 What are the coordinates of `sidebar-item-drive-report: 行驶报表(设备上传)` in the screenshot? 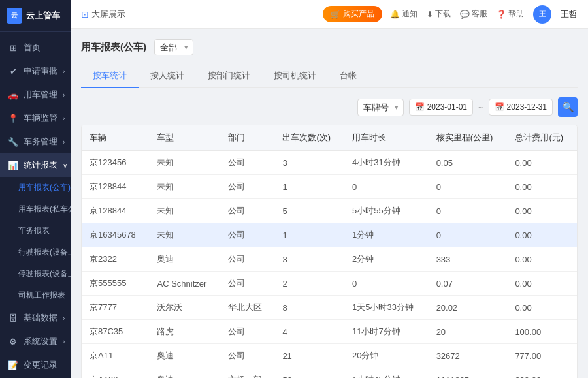 It's located at (35, 252).